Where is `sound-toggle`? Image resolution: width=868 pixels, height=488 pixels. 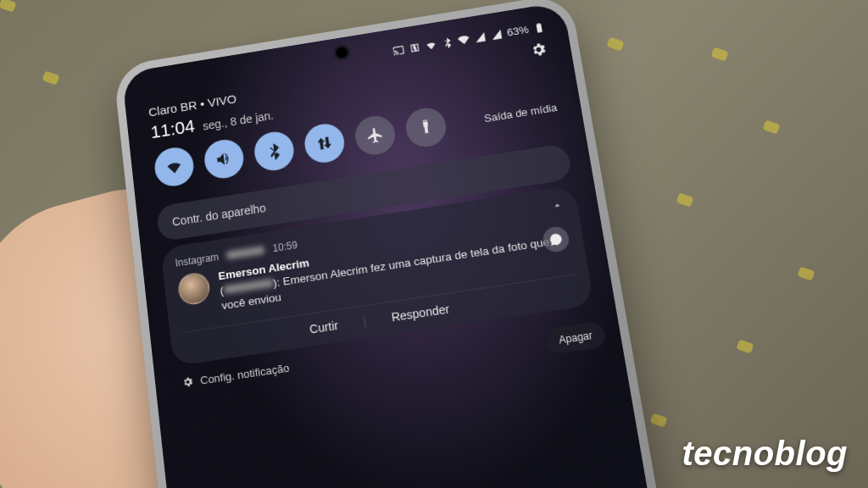
sound-toggle is located at coordinates (224, 159).